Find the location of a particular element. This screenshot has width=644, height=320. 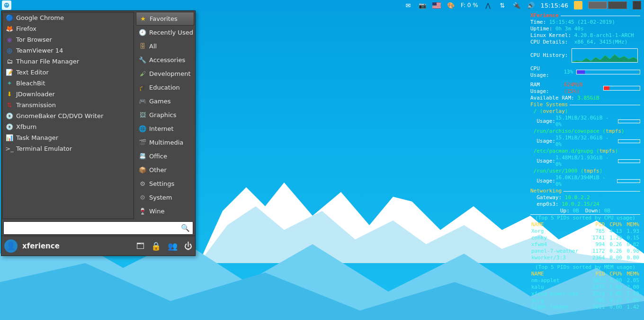

proc-row: xfwm49940.260.82 is located at coordinates (585, 245).